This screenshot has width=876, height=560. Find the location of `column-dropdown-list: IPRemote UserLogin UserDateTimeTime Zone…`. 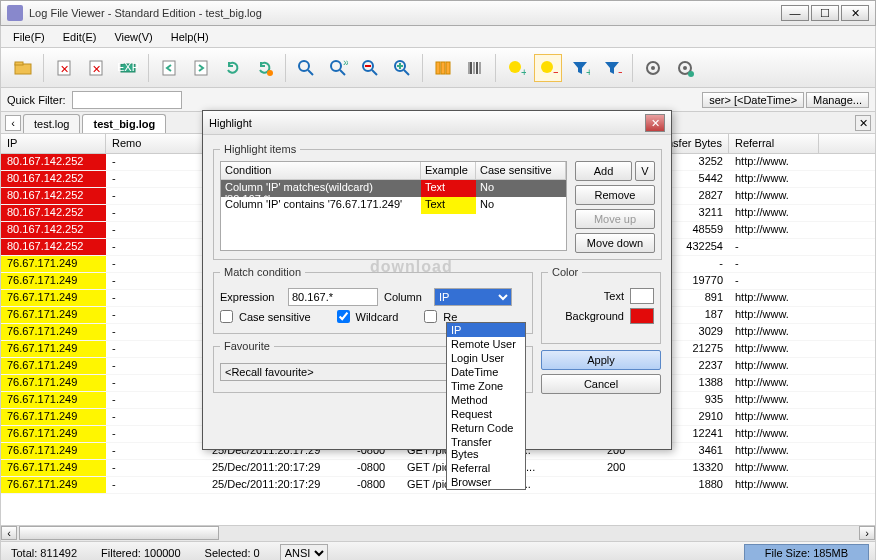

column-dropdown-list: IPRemote UserLogin UserDateTimeTime Zone… is located at coordinates (486, 406).